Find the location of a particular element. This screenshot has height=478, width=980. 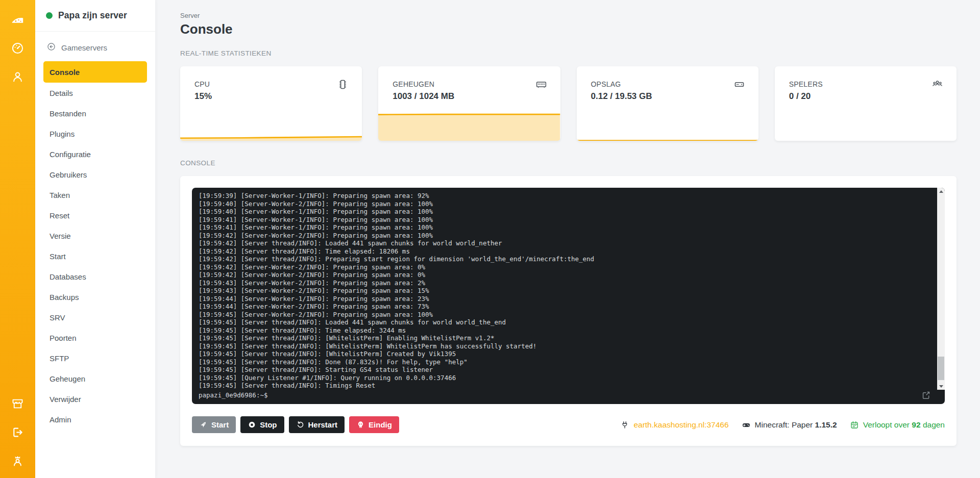

log-line: [19:59:44] [Server-Worker-1/INFO]: Prepa… is located at coordinates (564, 299).